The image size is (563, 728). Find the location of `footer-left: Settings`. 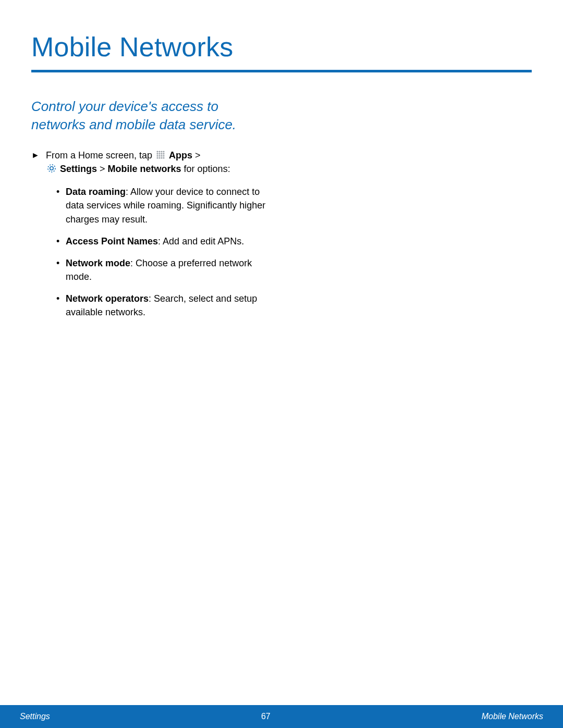

footer-left: Settings is located at coordinates (35, 717).